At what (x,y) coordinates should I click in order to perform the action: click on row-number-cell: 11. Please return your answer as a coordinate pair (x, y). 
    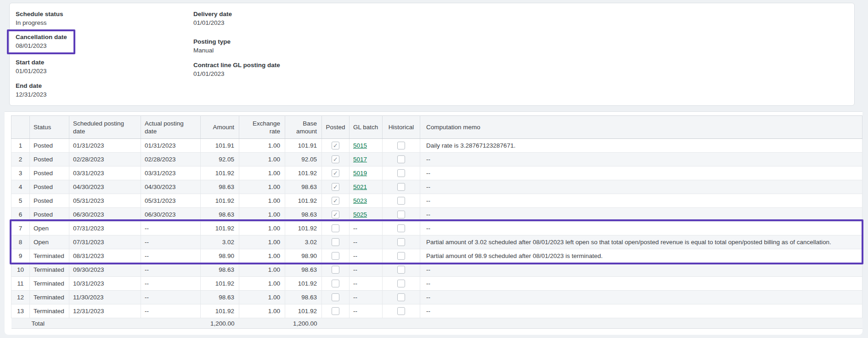
    Looking at the image, I should click on (21, 284).